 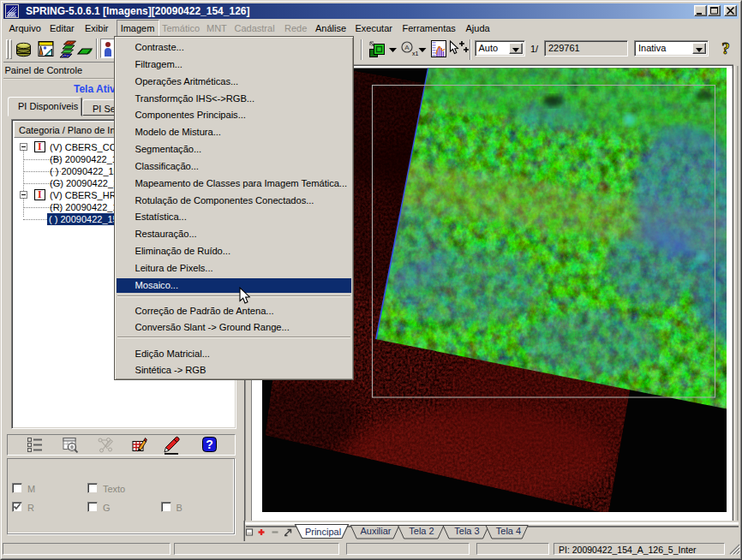 I want to click on svg-text: Tela 2, so click(x=422, y=531).